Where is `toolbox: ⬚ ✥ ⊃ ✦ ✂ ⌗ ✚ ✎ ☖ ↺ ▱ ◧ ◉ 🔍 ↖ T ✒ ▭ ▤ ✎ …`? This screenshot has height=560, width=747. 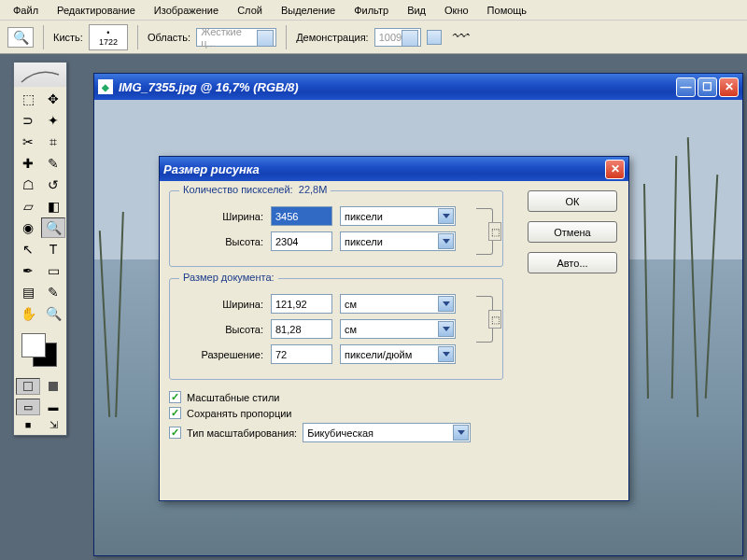
toolbox: ⬚ ✥ ⊃ ✦ ✂ ⌗ ✚ ✎ ☖ ↺ ▱ ◧ ◉ 🔍 ↖ T ✒ ▭ ▤ ✎ … is located at coordinates (40, 248).